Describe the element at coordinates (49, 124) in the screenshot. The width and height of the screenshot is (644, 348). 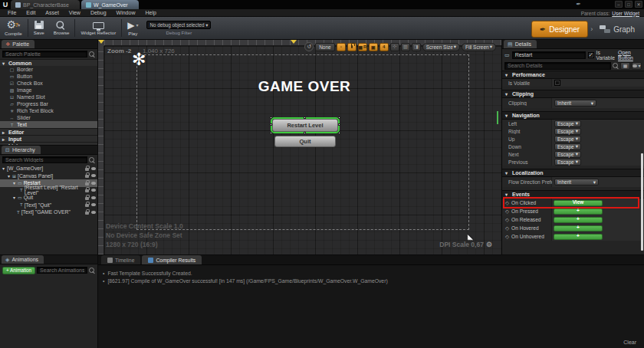
I see `palette-item-text: TText` at that location.